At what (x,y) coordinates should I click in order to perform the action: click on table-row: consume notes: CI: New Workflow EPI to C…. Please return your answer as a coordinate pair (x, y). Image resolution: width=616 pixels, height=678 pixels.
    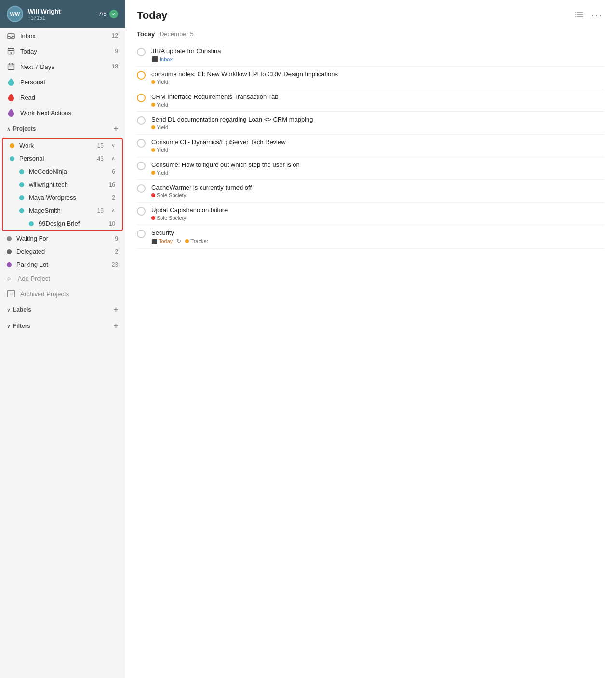
    Looking at the image, I should click on (371, 78).